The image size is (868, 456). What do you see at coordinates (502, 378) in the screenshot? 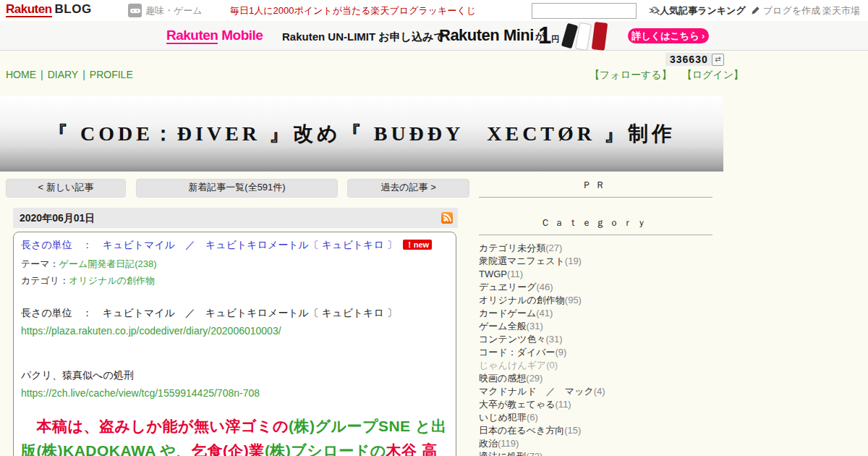
I see `category-item-label: 映画の感想` at bounding box center [502, 378].